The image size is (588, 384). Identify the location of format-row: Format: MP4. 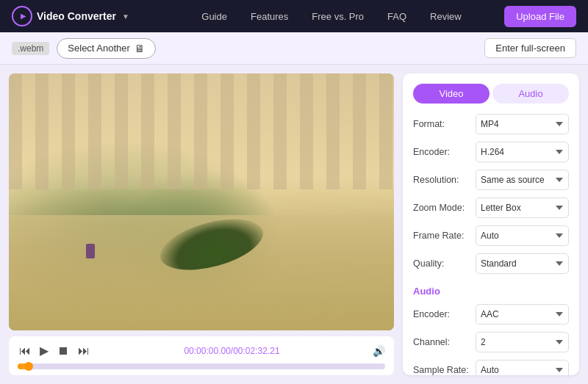
(491, 124).